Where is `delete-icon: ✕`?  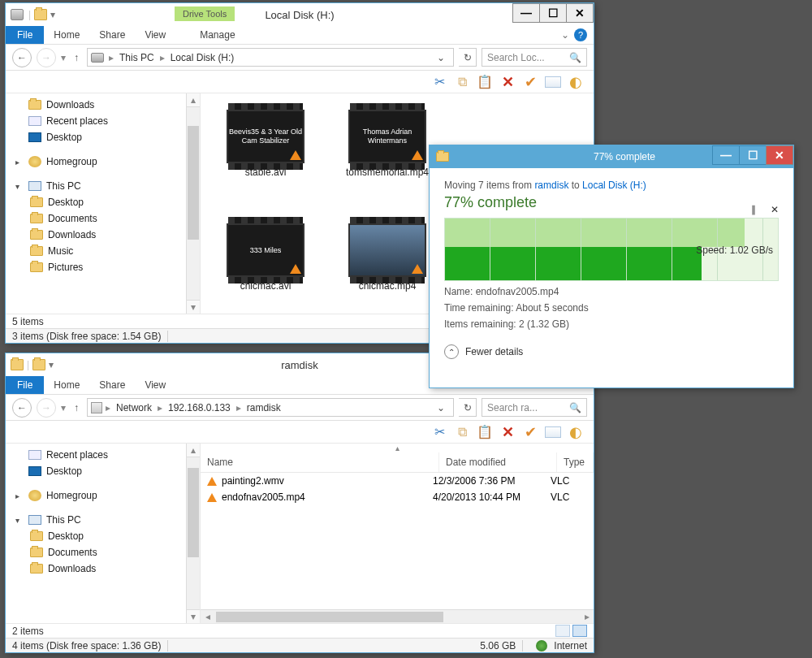
delete-icon: ✕ is located at coordinates (508, 432).